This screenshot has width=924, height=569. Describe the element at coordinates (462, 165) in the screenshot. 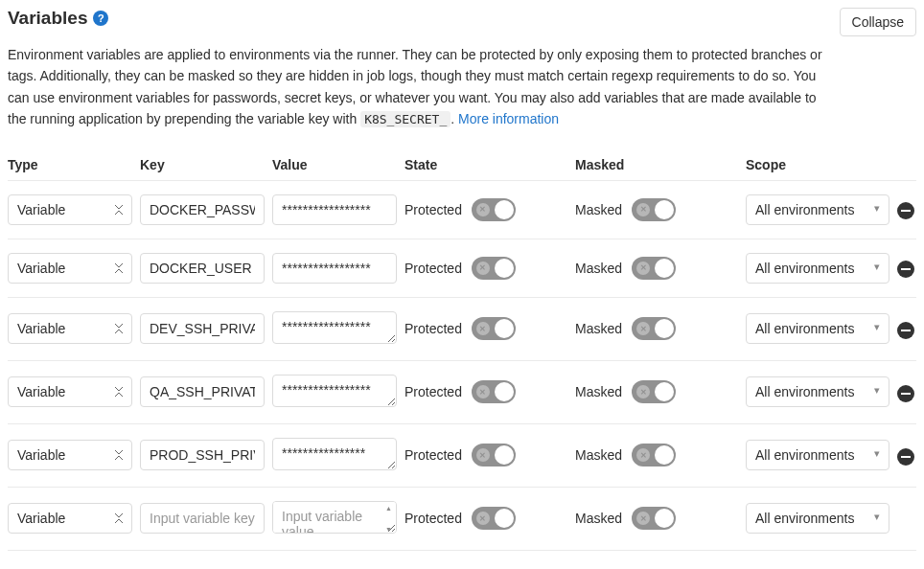

I see `table-header: Type Key Value State Masked Scope` at that location.